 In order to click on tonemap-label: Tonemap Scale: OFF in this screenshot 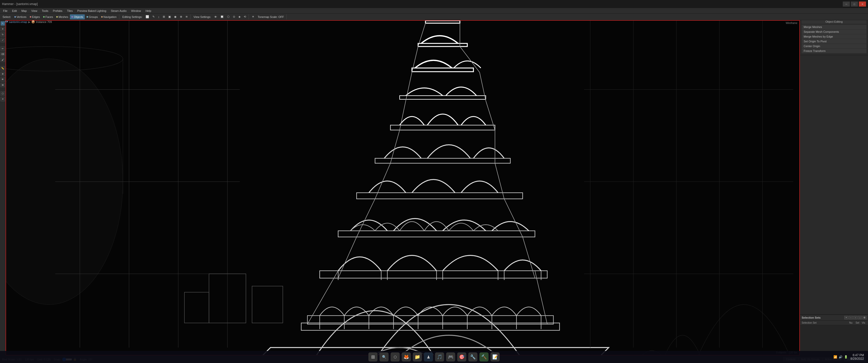, I will do `click(271, 17)`.